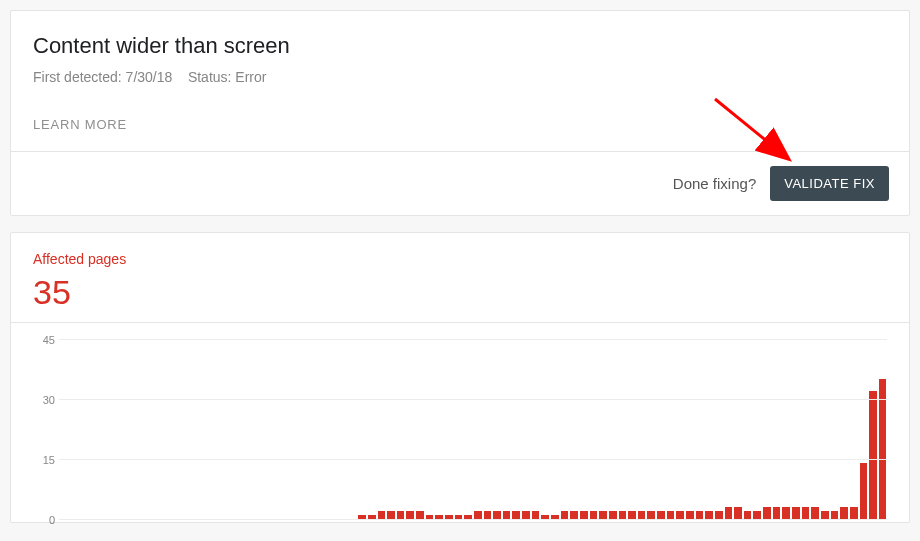  Describe the element at coordinates (43, 460) in the screenshot. I see `chart-ytick-label: 15` at that location.